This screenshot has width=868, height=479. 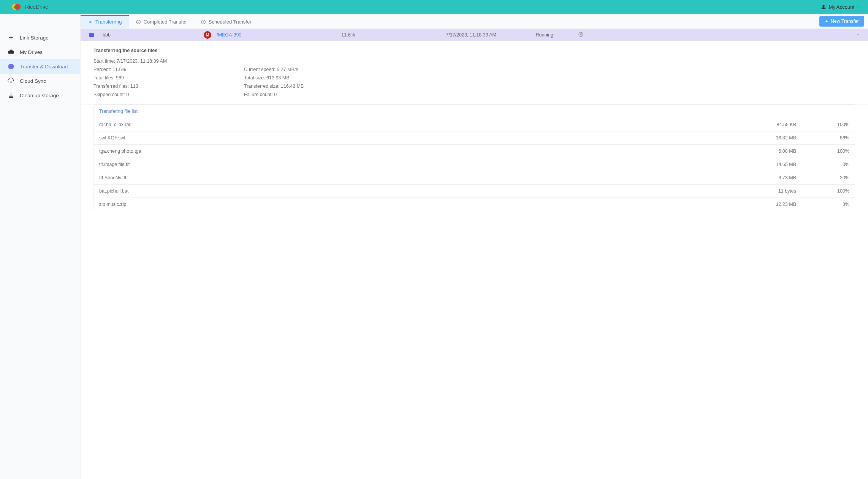 I want to click on transfer-icon, so click(x=11, y=66).